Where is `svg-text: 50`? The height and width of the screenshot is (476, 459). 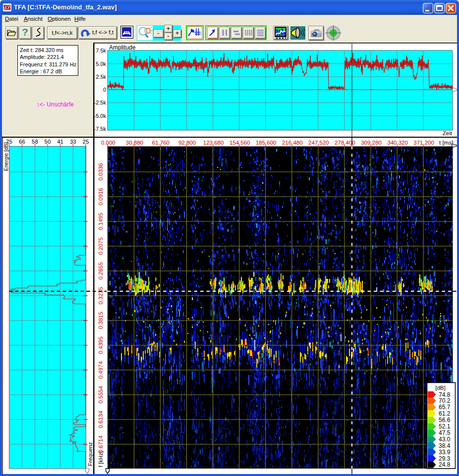
svg-text: 50 is located at coordinates (48, 142).